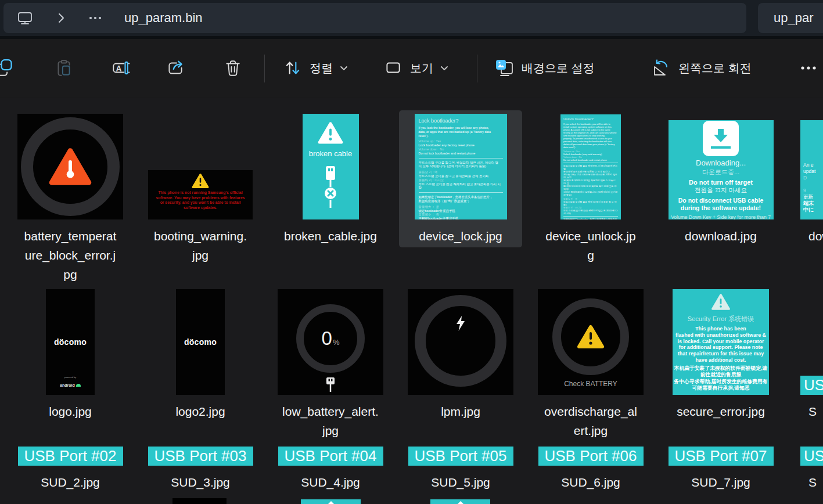 This screenshot has width=823, height=504. What do you see at coordinates (393, 68) in the screenshot?
I see `view-icon` at bounding box center [393, 68].